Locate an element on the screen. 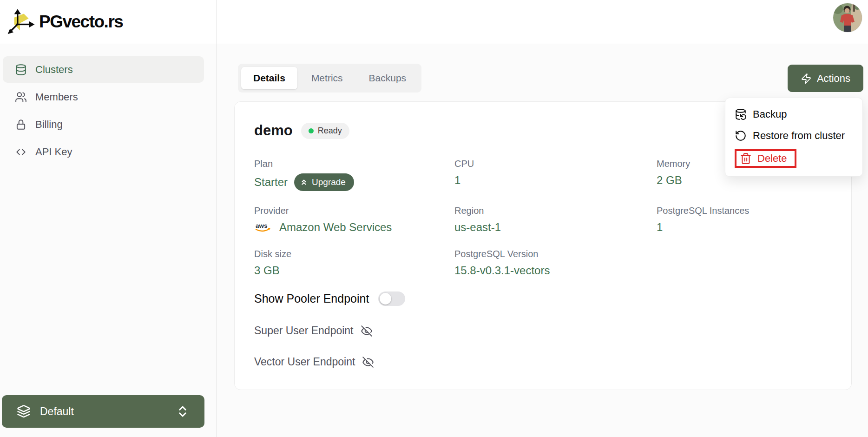 The width and height of the screenshot is (868, 437). brand-name: PGvecto.rs is located at coordinates (81, 22).